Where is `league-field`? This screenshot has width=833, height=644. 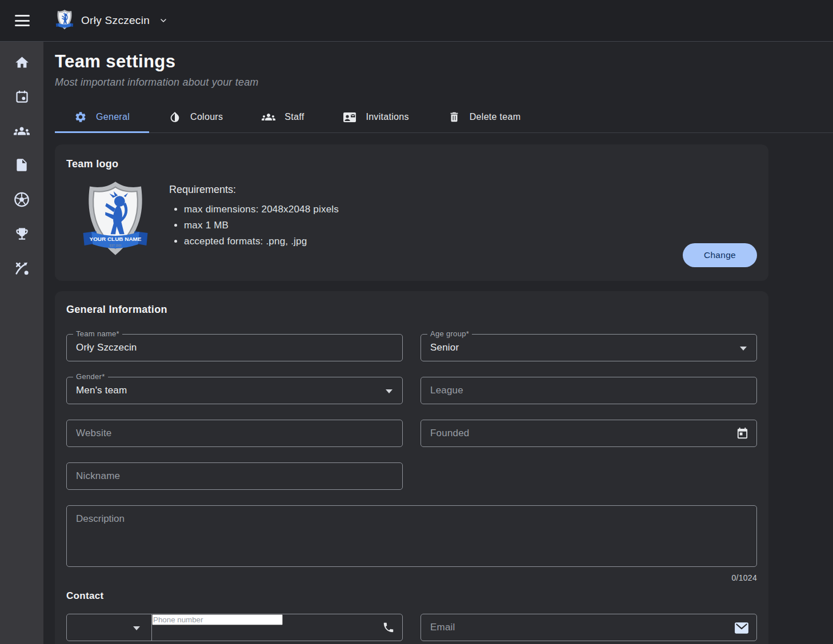
league-field is located at coordinates (588, 391).